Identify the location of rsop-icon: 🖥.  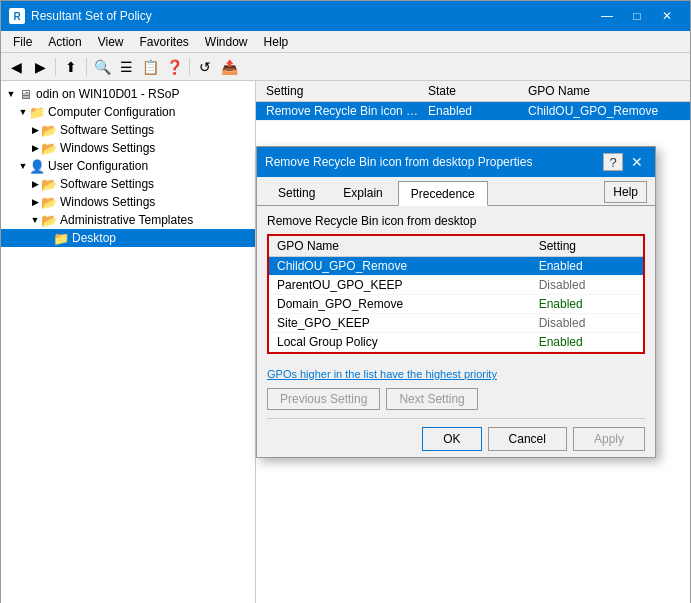
(25, 94).